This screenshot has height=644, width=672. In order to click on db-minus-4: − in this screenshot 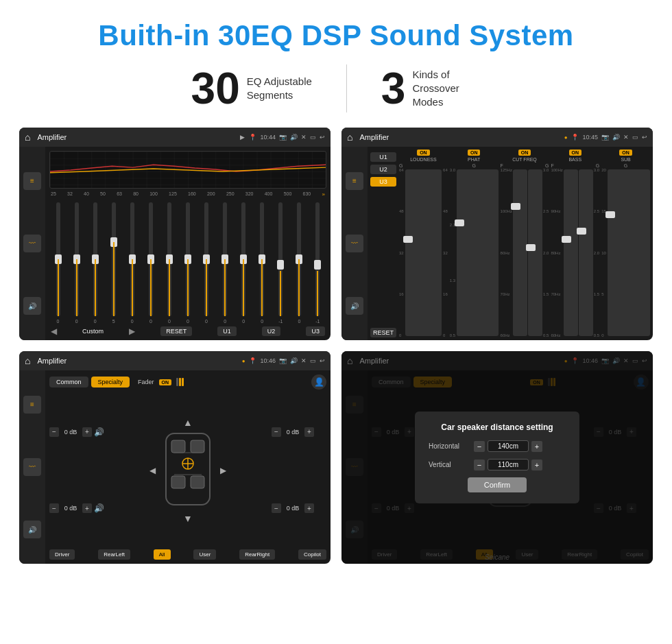, I will do `click(276, 508)`.